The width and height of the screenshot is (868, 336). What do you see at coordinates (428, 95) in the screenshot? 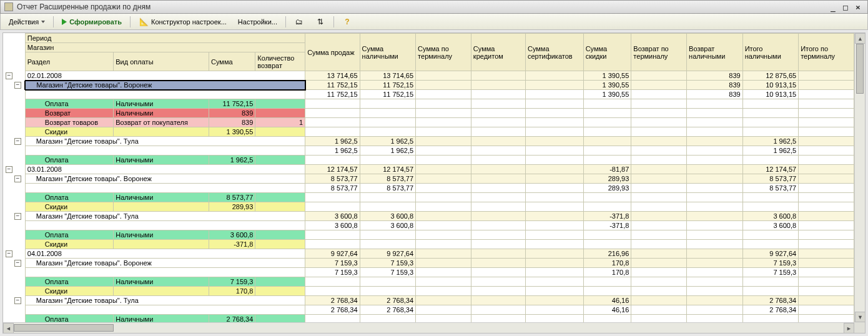
I see `table-row: 11 752,1511 752,151 390,5583910 913,15` at bounding box center [428, 95].